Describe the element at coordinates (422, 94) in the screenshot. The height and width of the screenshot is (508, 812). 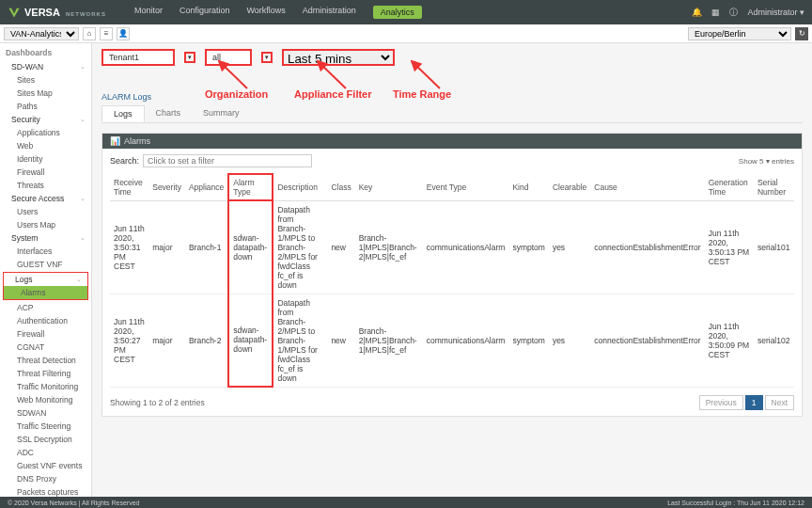
I see `annotation-range: Time Range` at that location.